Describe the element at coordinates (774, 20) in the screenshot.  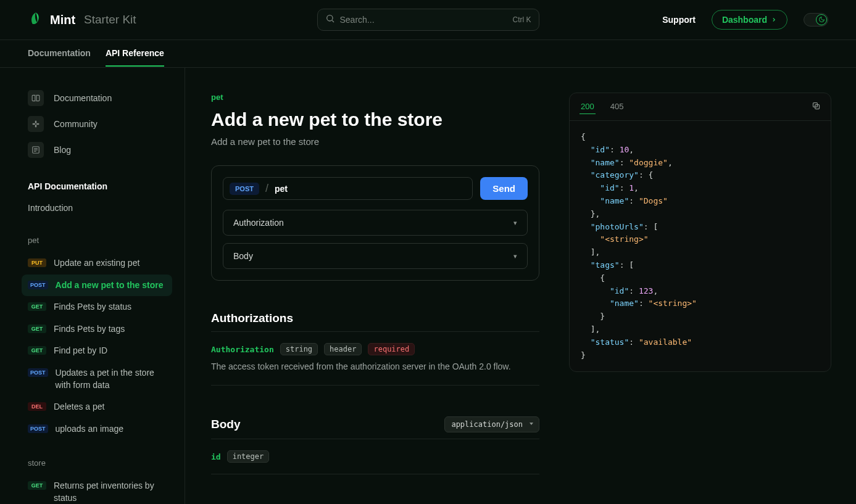
I see `chevron-right-icon` at that location.